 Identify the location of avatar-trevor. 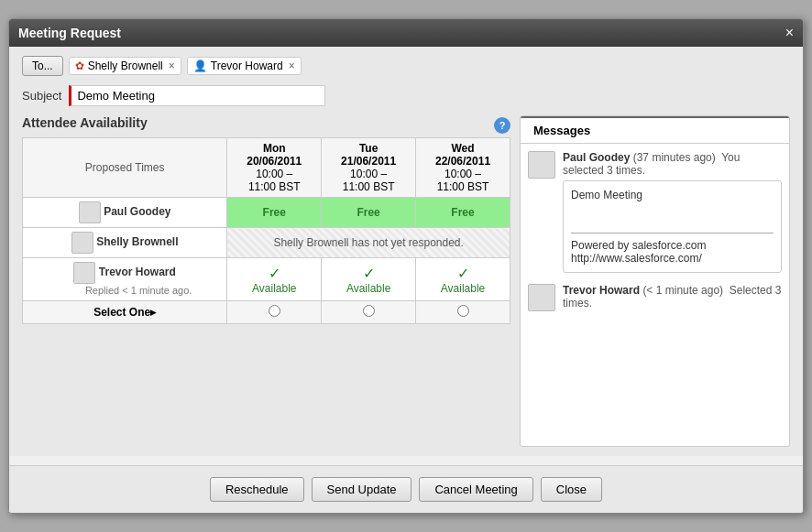
(84, 273).